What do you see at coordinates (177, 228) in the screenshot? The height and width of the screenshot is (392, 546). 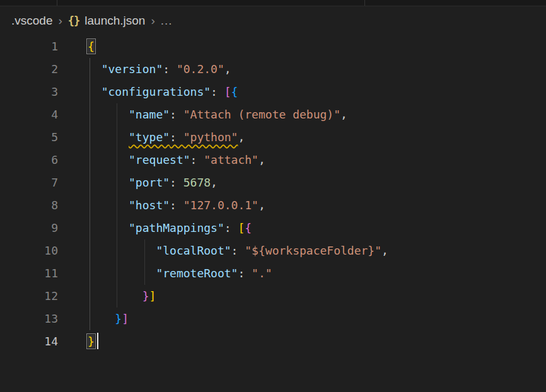 I see `code-token: "pathMappings"` at bounding box center [177, 228].